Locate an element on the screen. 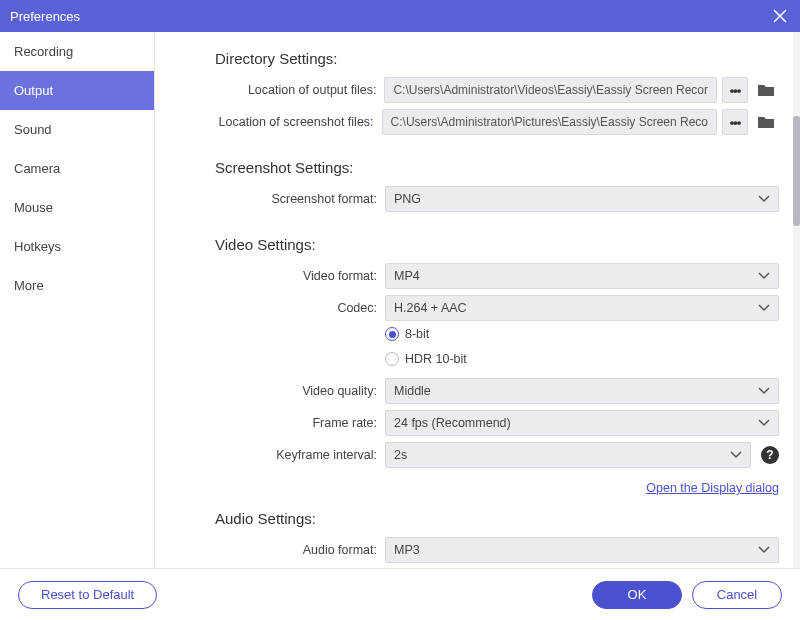  output-path-browse-button: ••• is located at coordinates (735, 90).